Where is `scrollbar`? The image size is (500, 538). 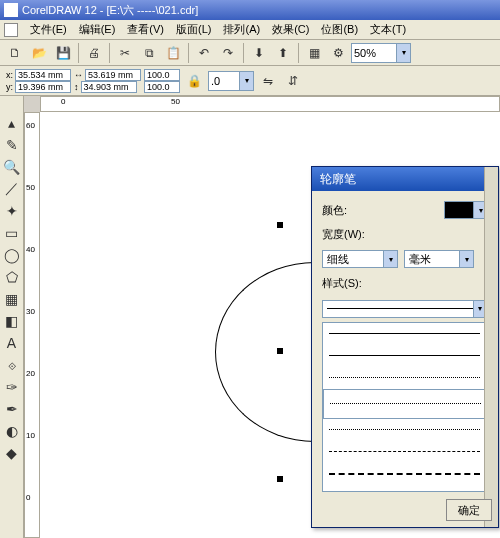
scrollbar is located at coordinates (486, 407).